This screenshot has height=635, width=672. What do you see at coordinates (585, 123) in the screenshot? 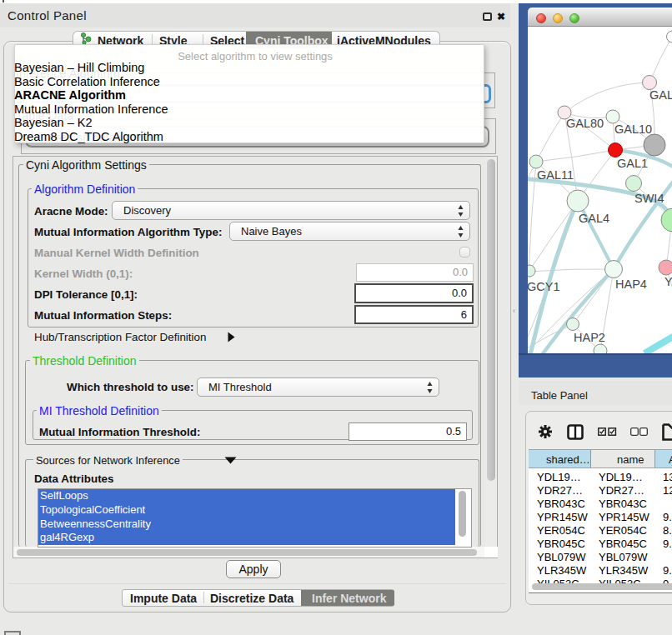
I see `svg-text: GAL80` at bounding box center [585, 123].